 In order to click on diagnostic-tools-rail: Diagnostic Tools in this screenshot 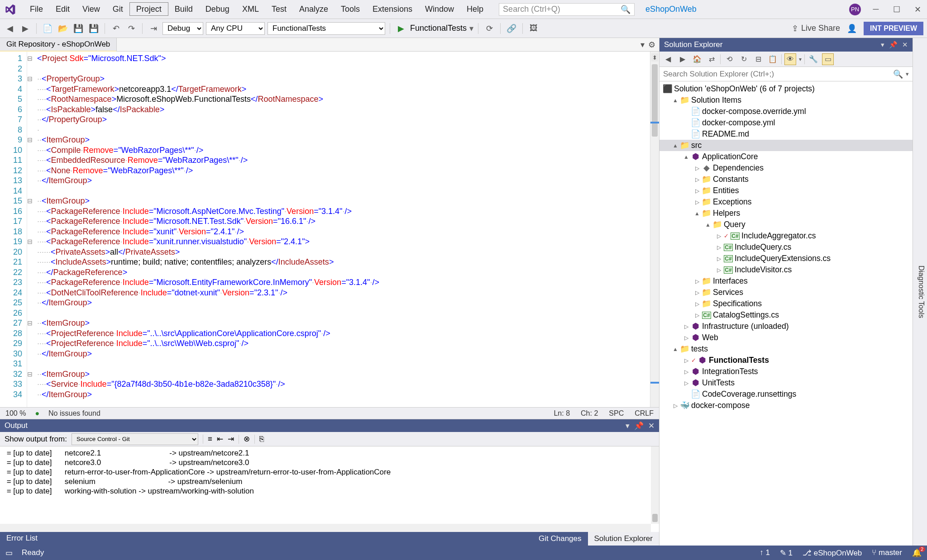, I will do `click(920, 292)`.